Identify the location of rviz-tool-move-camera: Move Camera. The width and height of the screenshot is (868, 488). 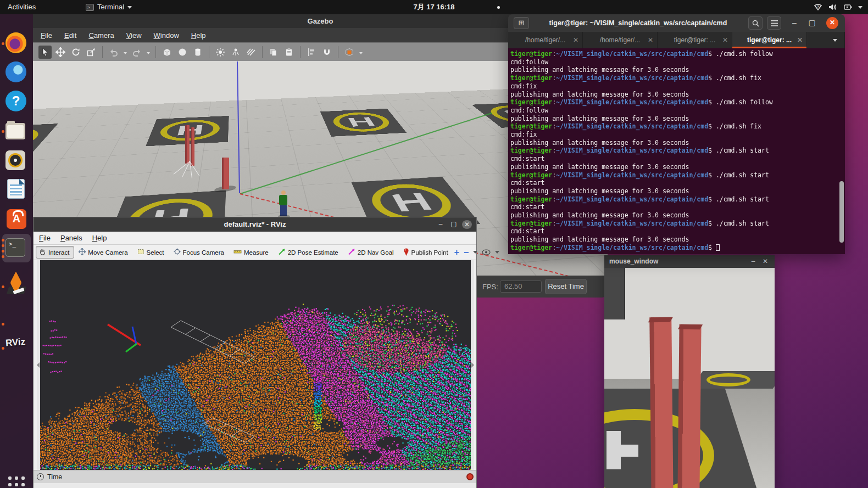
(104, 253).